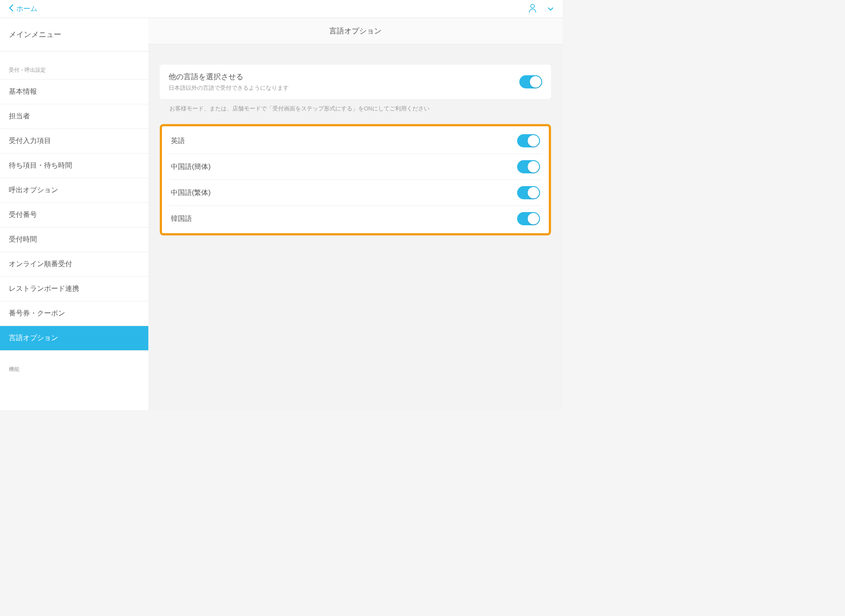 The width and height of the screenshot is (845, 616). Describe the element at coordinates (356, 167) in the screenshot. I see `language-row-chinese-simplified: 中国語(簡体)` at that location.